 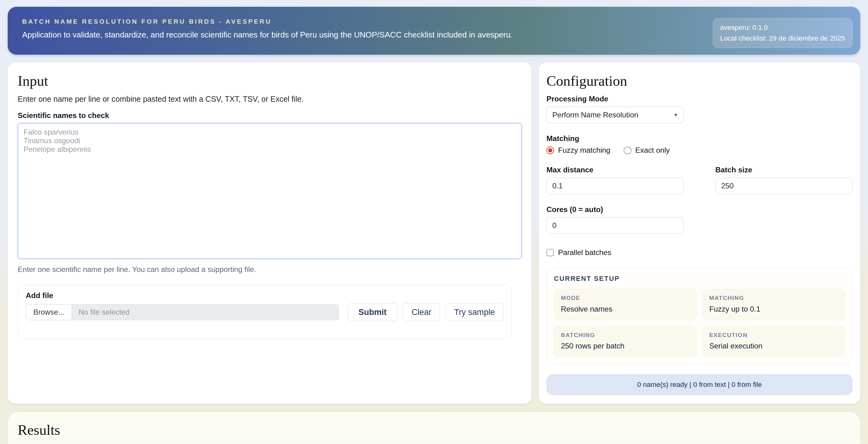 I want to click on configuration-title: Configuration, so click(x=700, y=81).